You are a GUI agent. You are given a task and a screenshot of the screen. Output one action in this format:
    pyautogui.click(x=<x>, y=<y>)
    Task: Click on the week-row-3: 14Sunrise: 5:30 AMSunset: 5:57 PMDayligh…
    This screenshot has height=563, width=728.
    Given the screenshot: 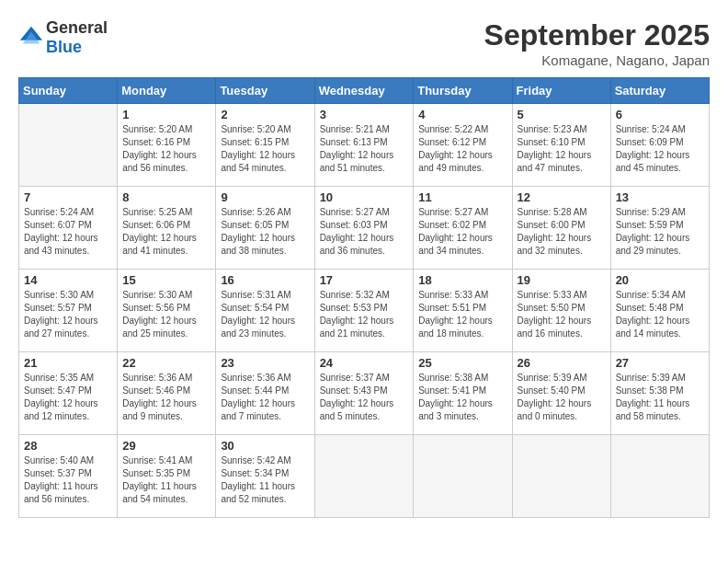 What is the action you would take?
    pyautogui.click(x=364, y=311)
    